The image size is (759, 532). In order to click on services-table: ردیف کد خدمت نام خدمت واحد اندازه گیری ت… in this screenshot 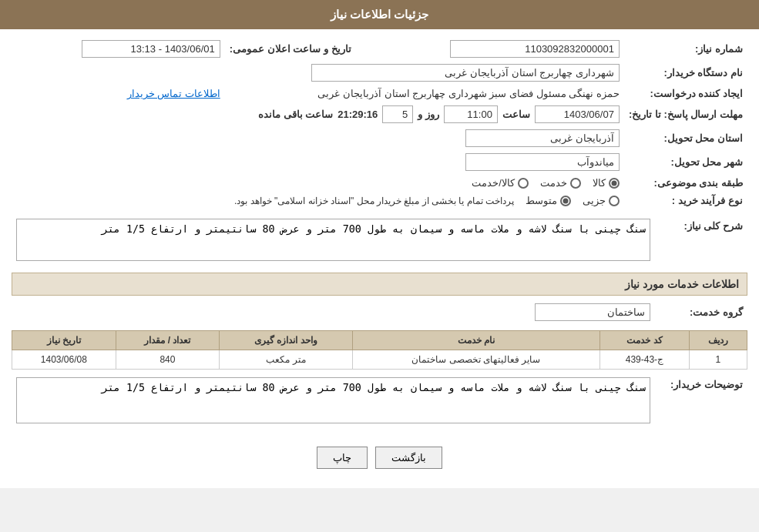, I will do `click(379, 350)`.